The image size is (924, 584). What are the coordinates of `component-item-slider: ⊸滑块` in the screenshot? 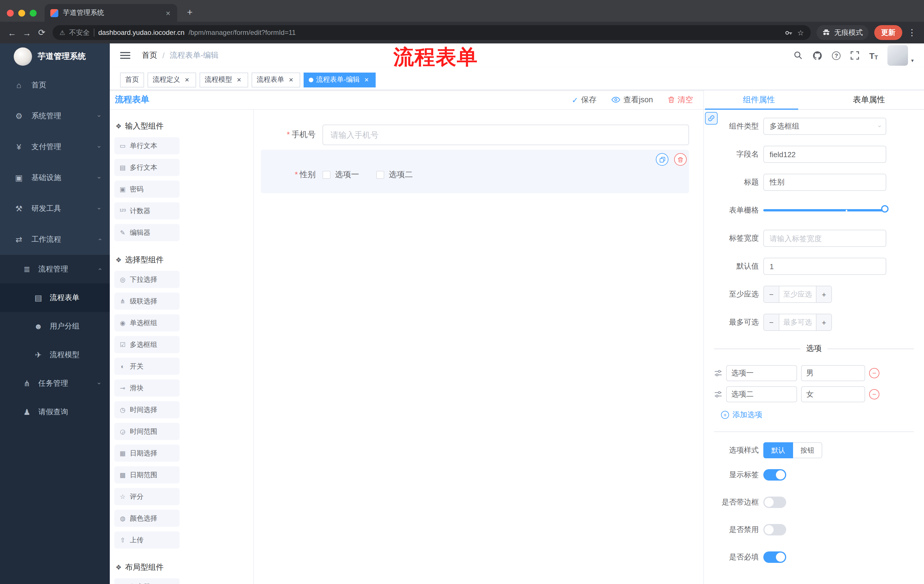 It's located at (147, 388).